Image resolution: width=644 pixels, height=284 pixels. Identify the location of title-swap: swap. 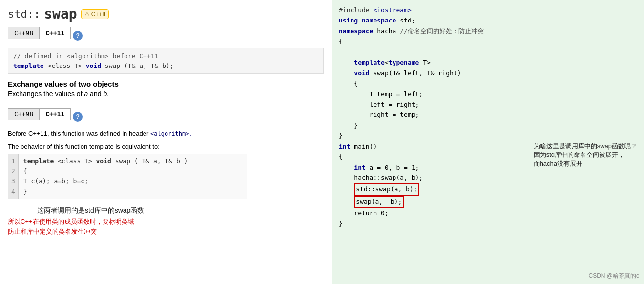
(61, 14).